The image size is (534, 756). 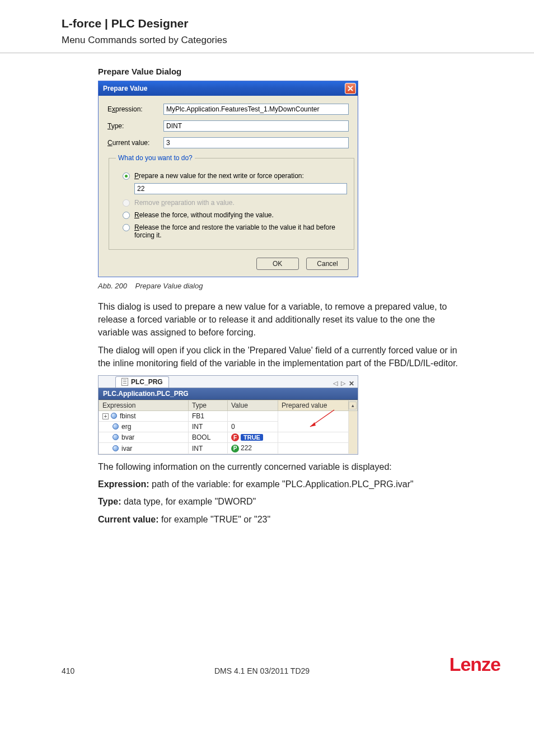 I want to click on type-label: Type:, so click(x=135, y=126).